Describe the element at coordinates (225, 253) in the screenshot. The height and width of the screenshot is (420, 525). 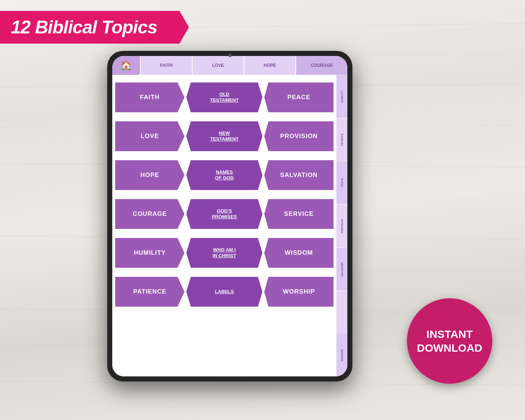
I see `table-row: HUMILITY WHO AM I IN CHRIST WISDOM` at that location.